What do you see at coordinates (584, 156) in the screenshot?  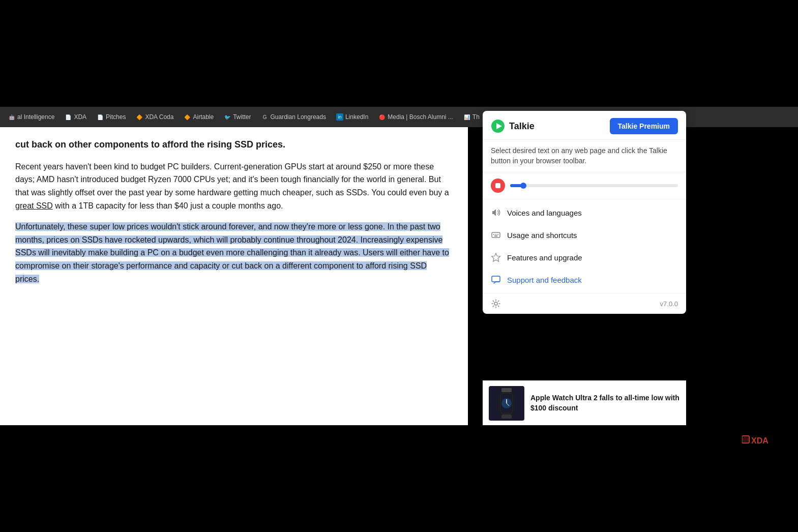 I see `talkie-description: Select desired text on any web page and …` at bounding box center [584, 156].